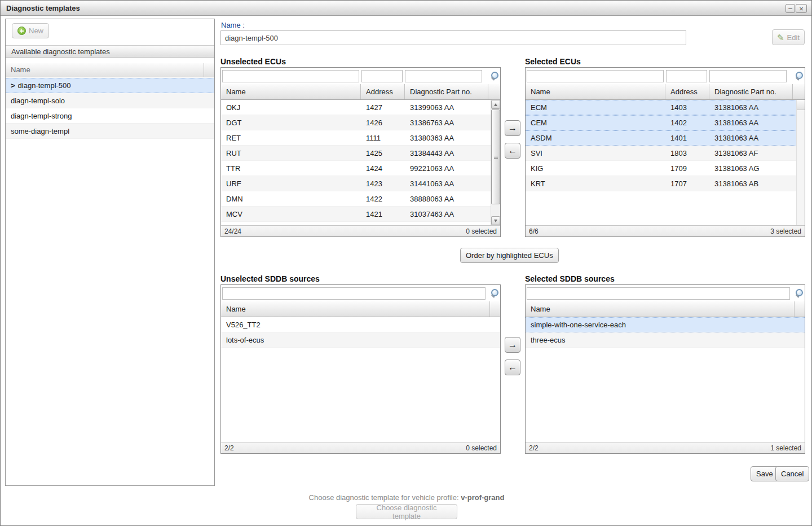  I want to click on template-list-item: diagn-templ-solo, so click(110, 100).